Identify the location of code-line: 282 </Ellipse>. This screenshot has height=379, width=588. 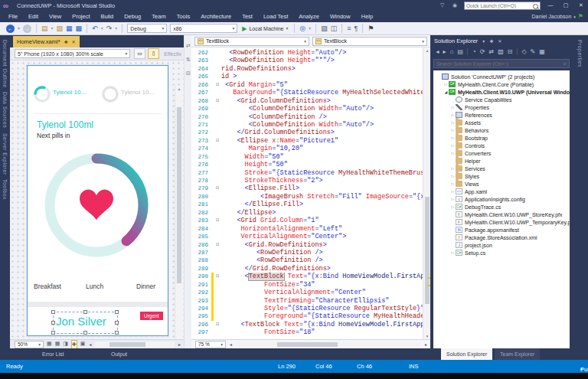
(307, 213).